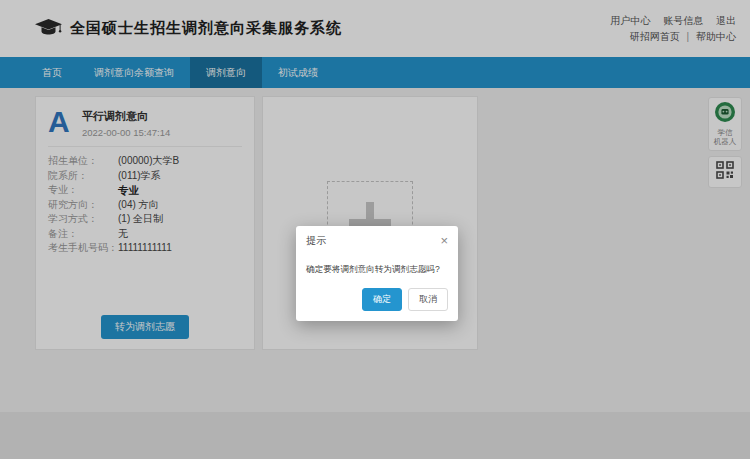  Describe the element at coordinates (377, 304) in the screenshot. I see `dialog-footer: 确定 取消` at that location.